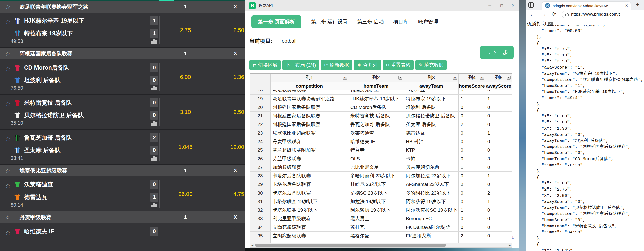  I want to click on cell-homeScore: 1, so click(472, 210).